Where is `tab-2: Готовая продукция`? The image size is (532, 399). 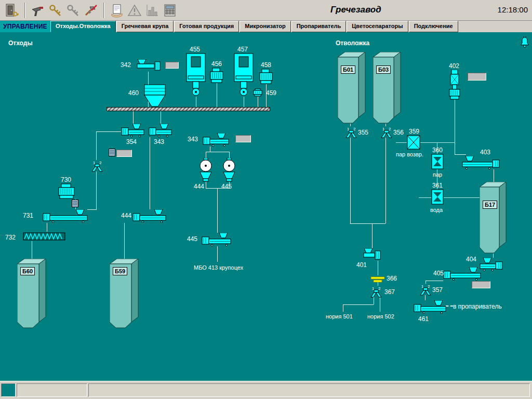 tab-2: Готовая продукция is located at coordinates (207, 26).